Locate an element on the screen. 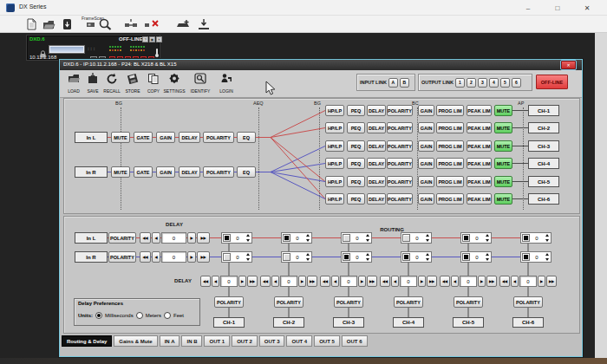 The width and height of the screenshot is (607, 364). out-1-mute-button: MUTE is located at coordinates (503, 111).